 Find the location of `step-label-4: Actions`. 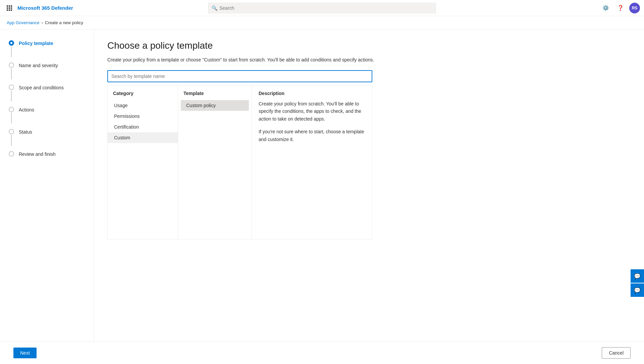

step-label-4: Actions is located at coordinates (26, 110).